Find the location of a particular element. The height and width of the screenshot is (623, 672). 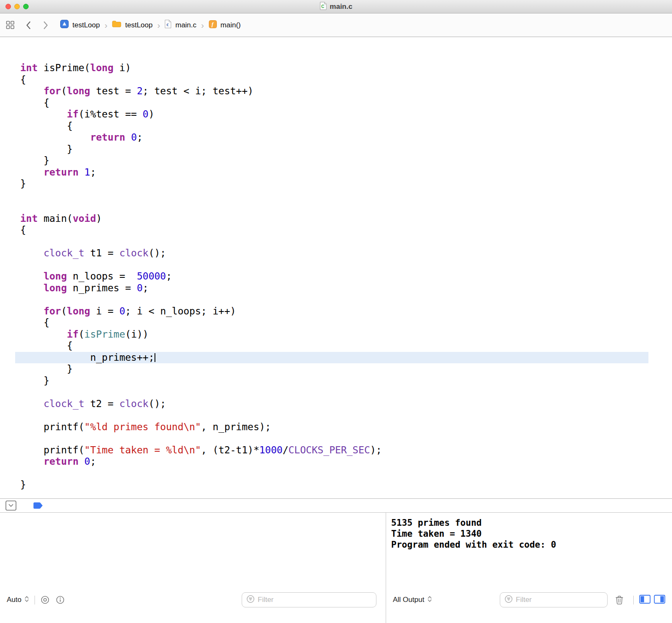

variables-filter-input is located at coordinates (315, 600).